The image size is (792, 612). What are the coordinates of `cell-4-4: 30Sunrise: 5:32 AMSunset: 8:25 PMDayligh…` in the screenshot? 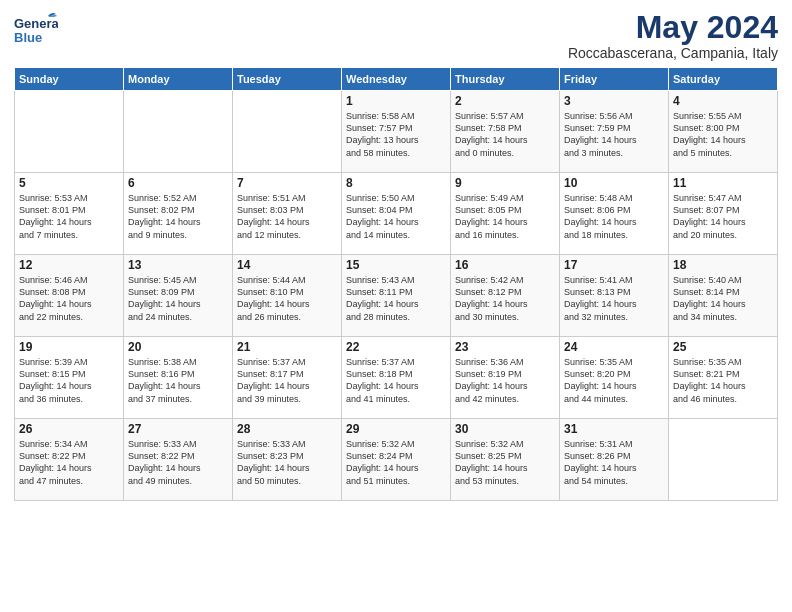 It's located at (506, 460).